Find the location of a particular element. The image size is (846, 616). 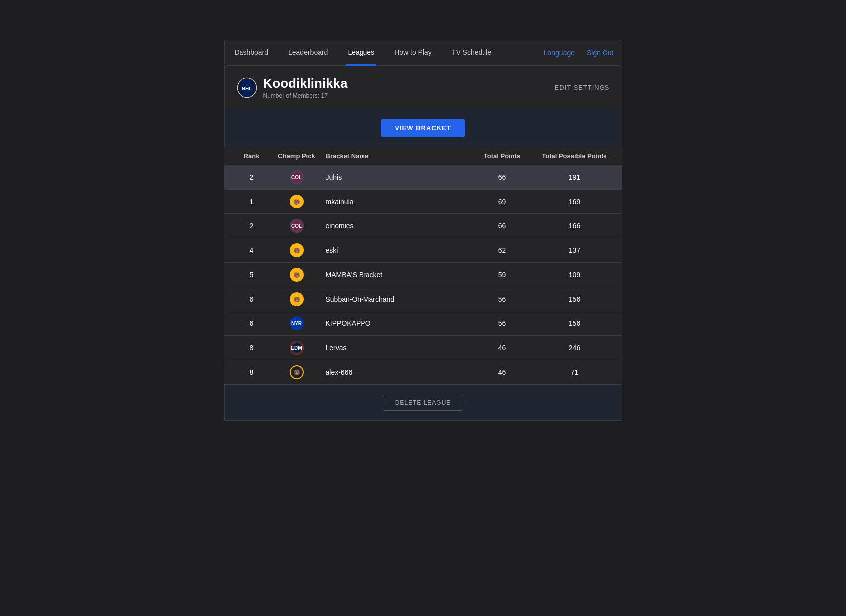

table-row: 2 COL einomies 66 166 is located at coordinates (423, 226).